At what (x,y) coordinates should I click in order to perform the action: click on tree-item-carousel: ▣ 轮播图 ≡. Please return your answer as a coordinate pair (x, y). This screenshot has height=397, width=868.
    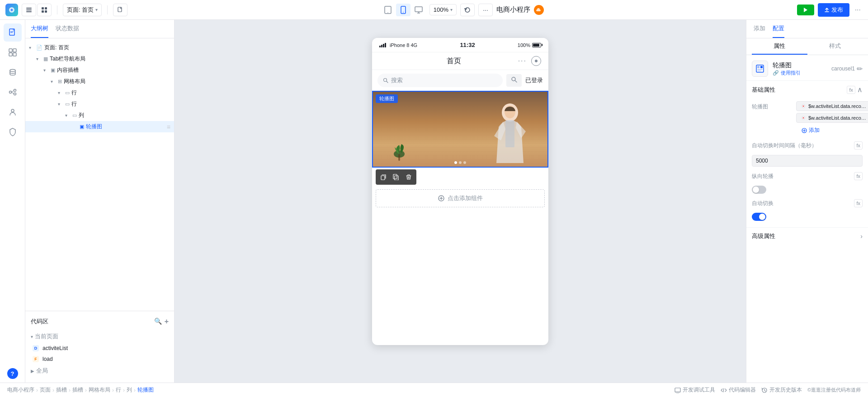
    Looking at the image, I should click on (99, 126).